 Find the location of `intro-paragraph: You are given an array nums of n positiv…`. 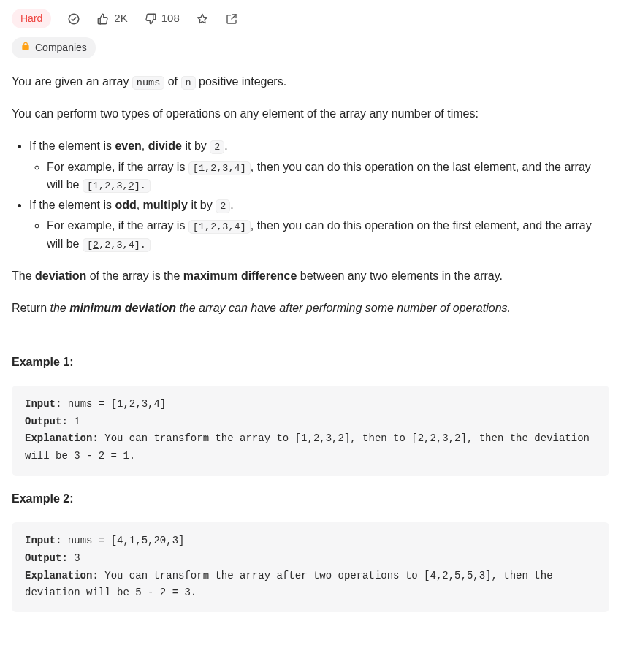

intro-paragraph: You are given an array nums of n positiv… is located at coordinates (310, 82).